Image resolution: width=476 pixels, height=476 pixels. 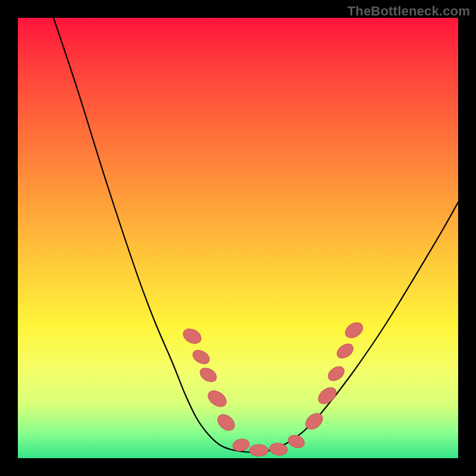 What do you see at coordinates (274, 388) in the screenshot?
I see `blob-group` at bounding box center [274, 388].